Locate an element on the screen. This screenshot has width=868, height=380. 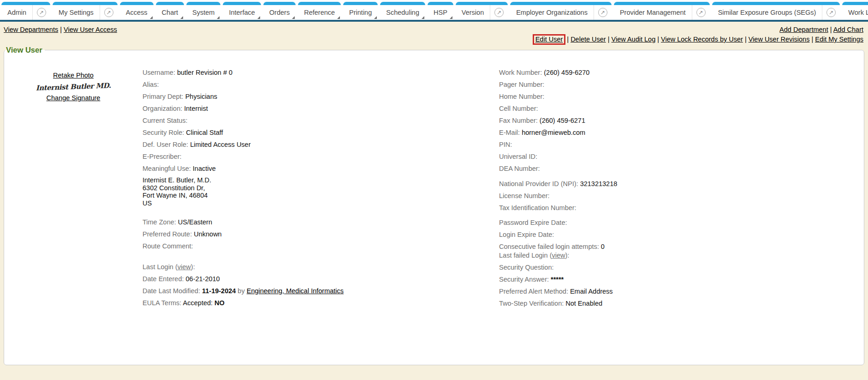
tab-reference: Reference is located at coordinates (319, 11).